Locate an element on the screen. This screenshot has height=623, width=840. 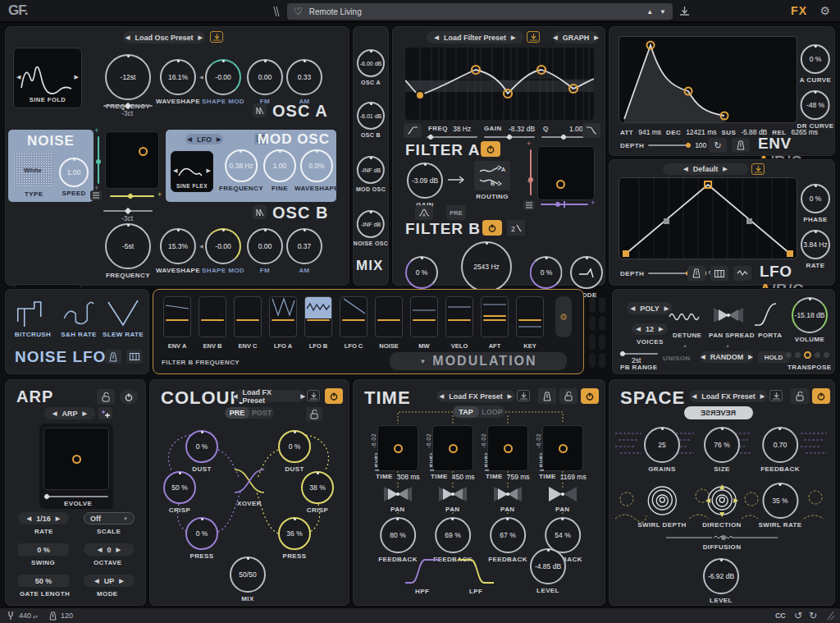
evolve-slider is located at coordinates (76, 497).